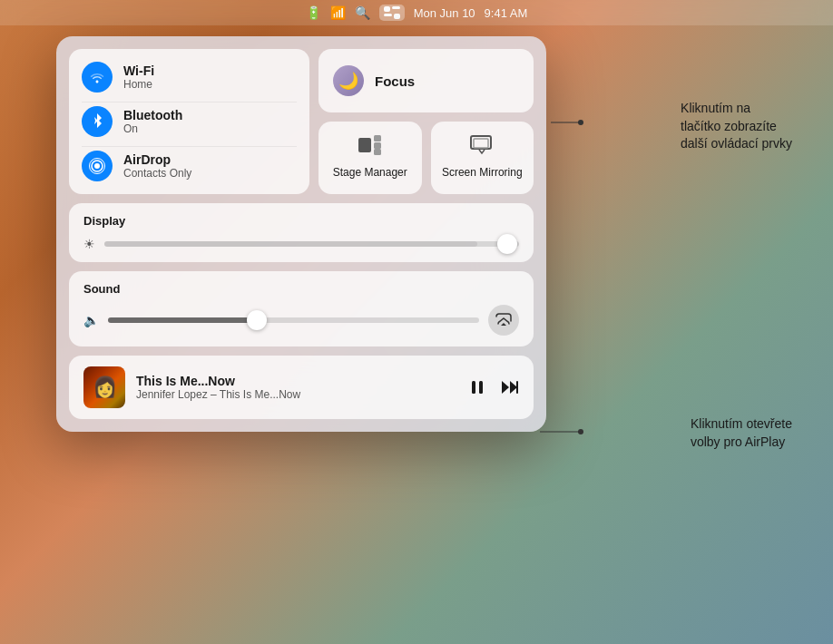 This screenshot has height=644, width=833. I want to click on stage-manager-label: Stage Manager, so click(370, 173).